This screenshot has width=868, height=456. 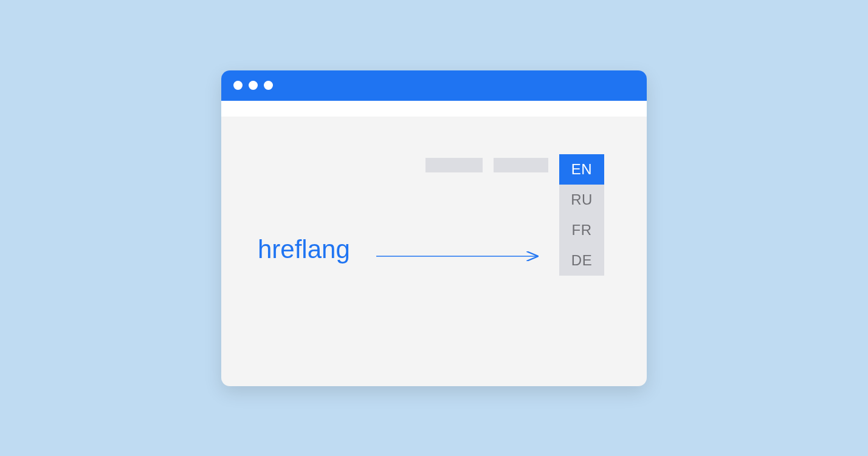 What do you see at coordinates (434, 109) in the screenshot?
I see `address-bar-placeholder` at bounding box center [434, 109].